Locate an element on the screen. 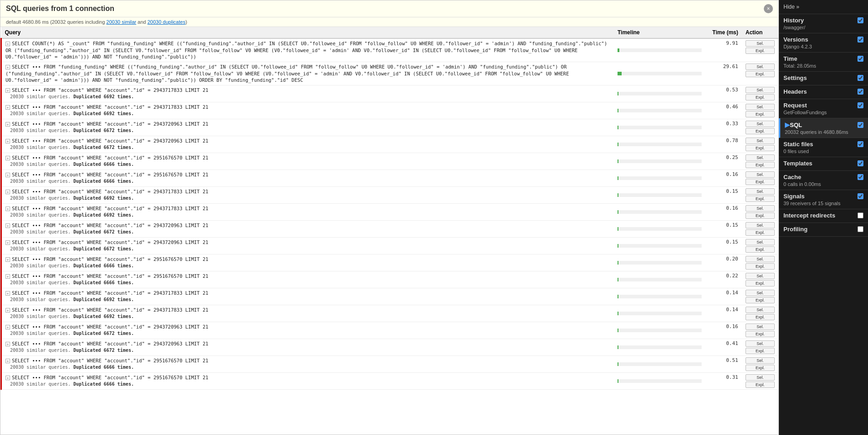 This screenshot has height=435, width=868. rp-checkbox-request is located at coordinates (860, 105).